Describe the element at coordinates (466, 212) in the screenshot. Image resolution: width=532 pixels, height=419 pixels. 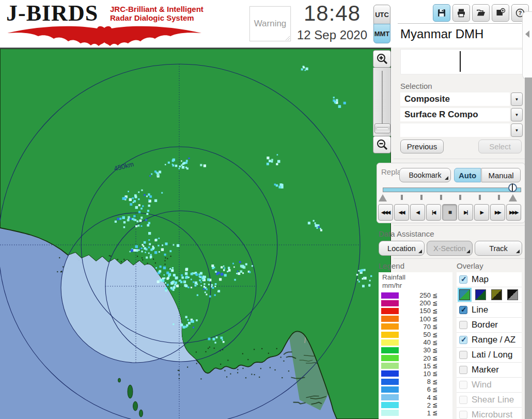
I see `step-forward-button: ▶|` at that location.